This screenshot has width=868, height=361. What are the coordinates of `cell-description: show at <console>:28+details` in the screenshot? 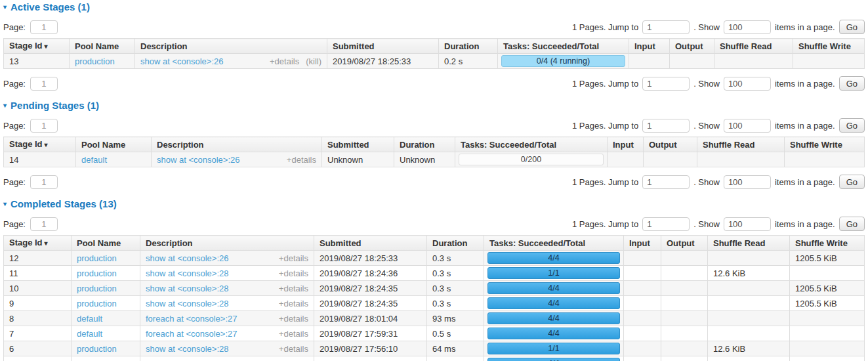 It's located at (227, 303).